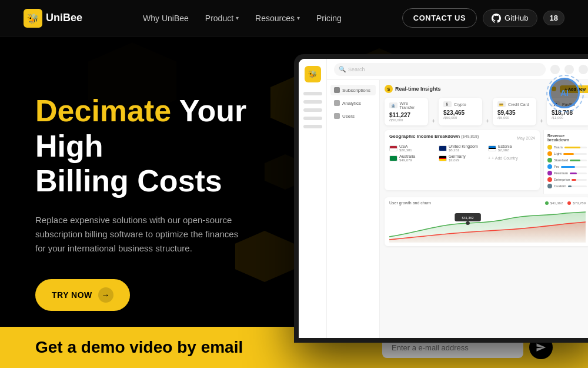 The image size is (588, 368). What do you see at coordinates (443, 148) in the screenshot?
I see `uk-flag` at bounding box center [443, 148].